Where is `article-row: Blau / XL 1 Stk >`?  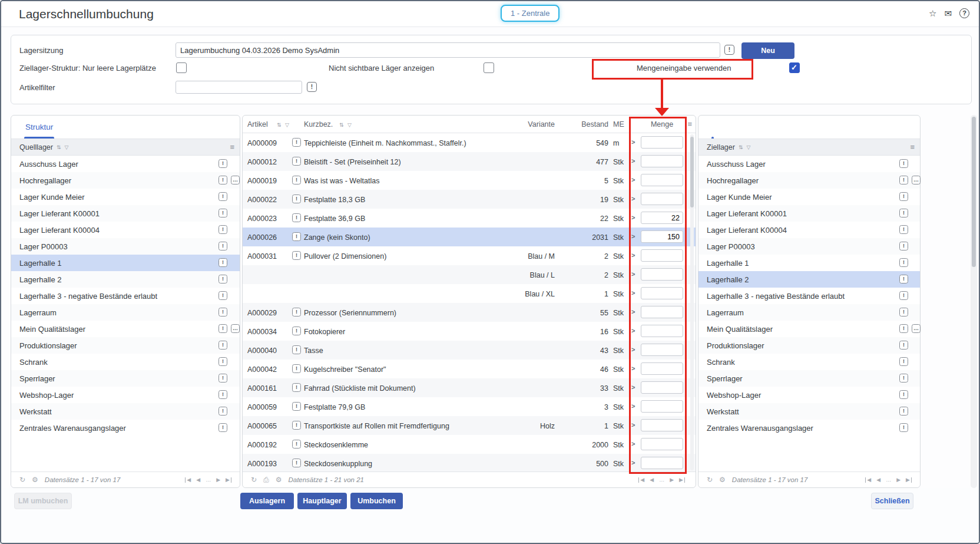
article-row: Blau / XL 1 Stk > is located at coordinates (469, 294).